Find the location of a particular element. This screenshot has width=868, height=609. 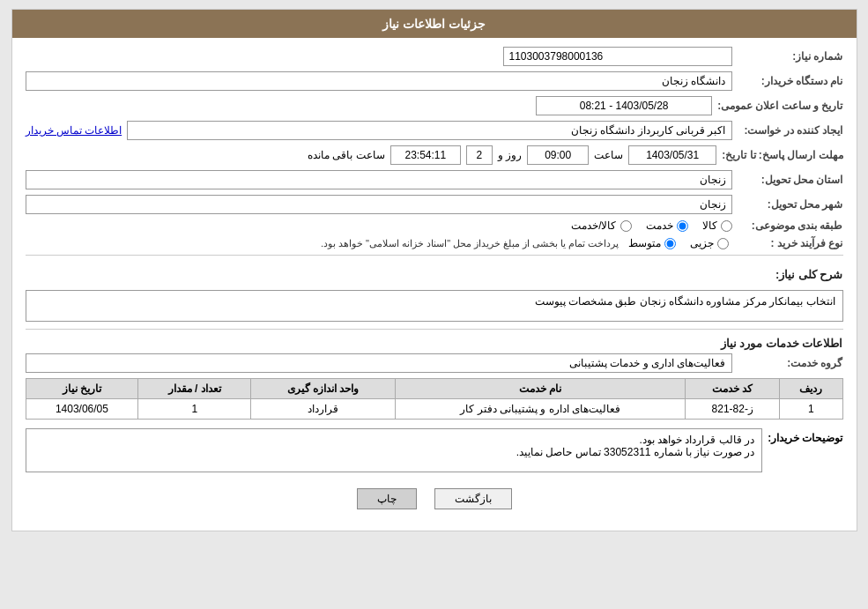

col-count: تعداد / مقدار is located at coordinates (195, 390).